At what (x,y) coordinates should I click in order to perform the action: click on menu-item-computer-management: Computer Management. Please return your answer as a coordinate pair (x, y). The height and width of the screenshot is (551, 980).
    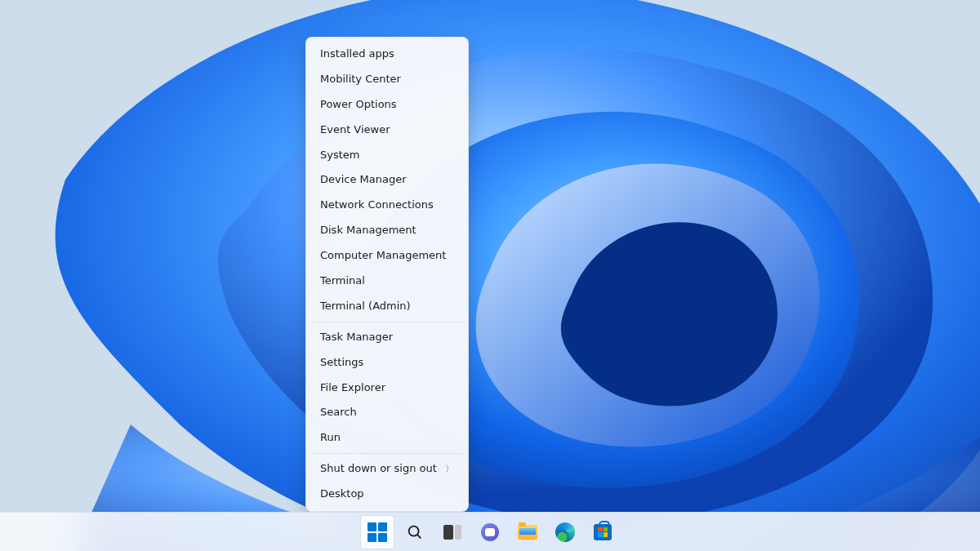
    Looking at the image, I should click on (387, 256).